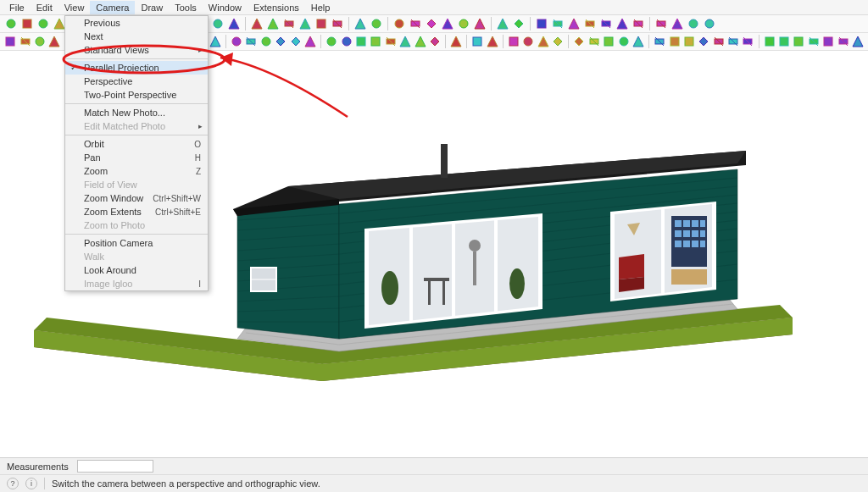 The width and height of the screenshot is (868, 492). I want to click on menu-help: Help, so click(320, 8).